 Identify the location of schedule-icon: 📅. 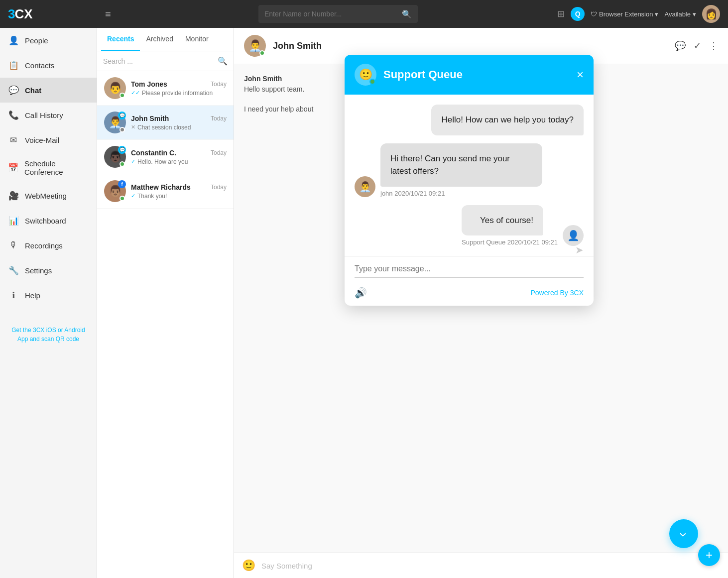
(13, 168).